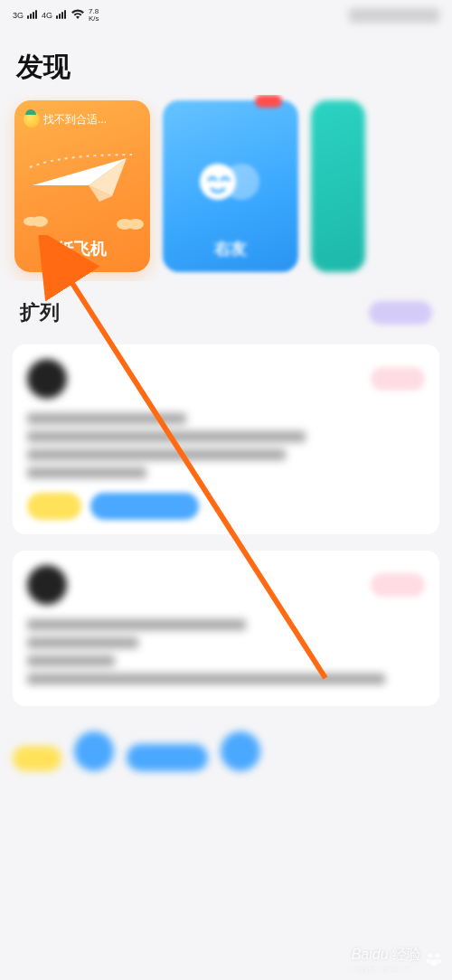 This screenshot has height=980, width=452. What do you see at coordinates (226, 14) in the screenshot?
I see `status-bar: 3G 4G 7.8 K/s` at bounding box center [226, 14].